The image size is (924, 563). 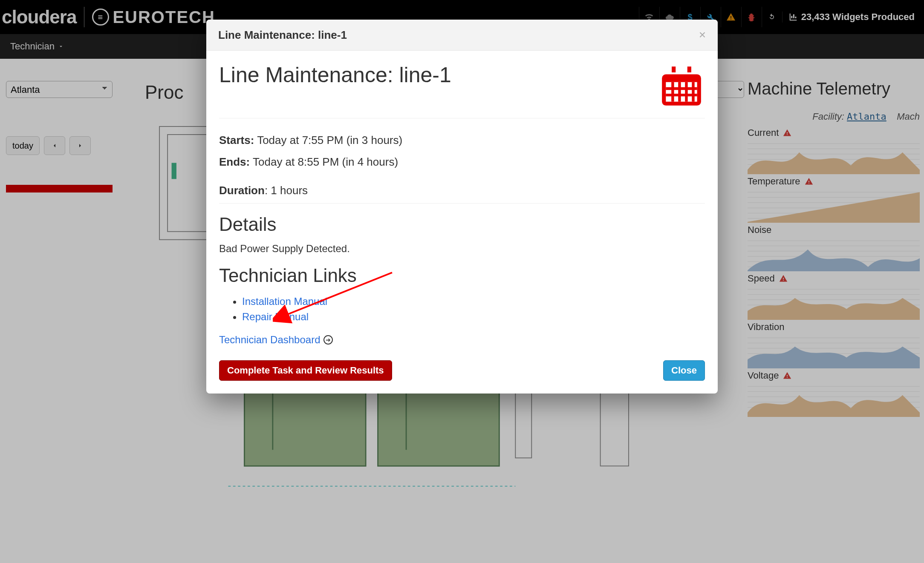 I want to click on circle-arrow-right-icon: ➔, so click(x=328, y=340).